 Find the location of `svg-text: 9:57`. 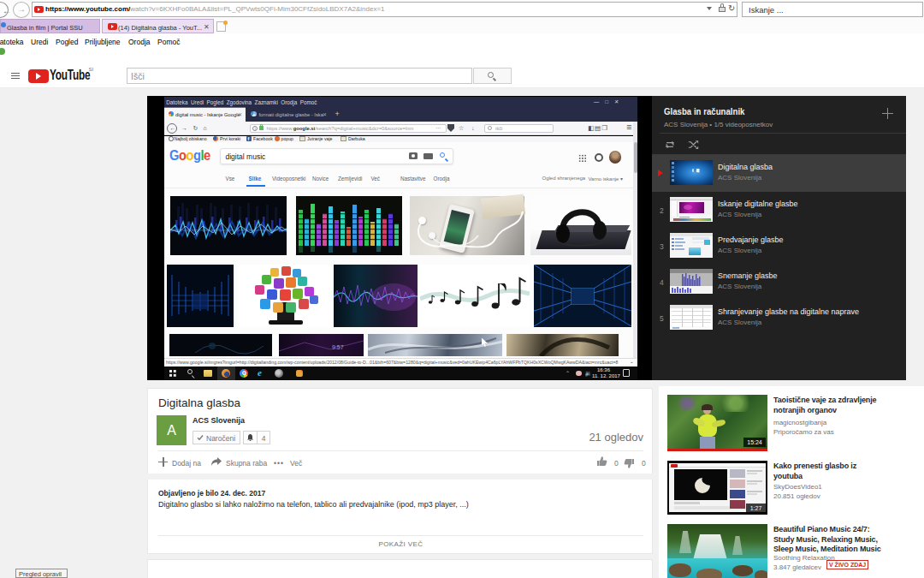

svg-text: 9:57 is located at coordinates (338, 348).